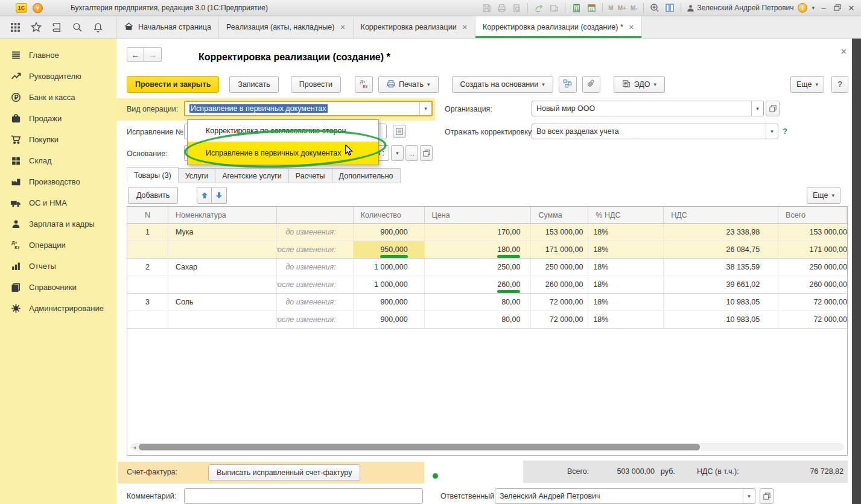  Describe the element at coordinates (168, 27) in the screenshot. I see `tab-home: Начальная страница` at that location.